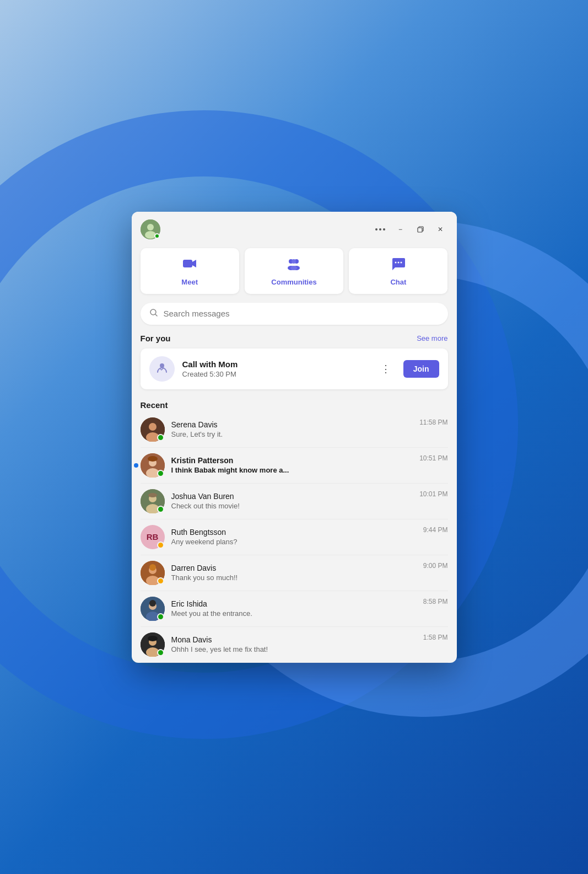 The width and height of the screenshot is (588, 874). Describe the element at coordinates (162, 369) in the screenshot. I see `call-icon` at that location.